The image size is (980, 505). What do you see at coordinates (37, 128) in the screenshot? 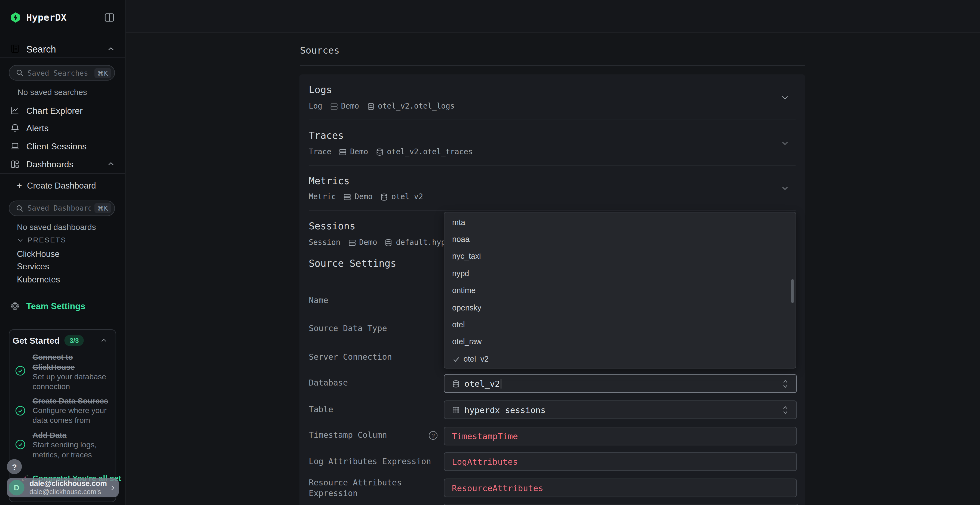
I see `nav-label: Alerts` at bounding box center [37, 128].